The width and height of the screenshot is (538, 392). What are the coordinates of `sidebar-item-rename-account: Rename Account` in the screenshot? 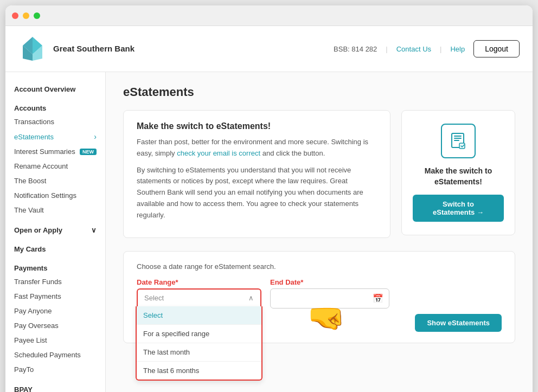 It's located at (55, 166).